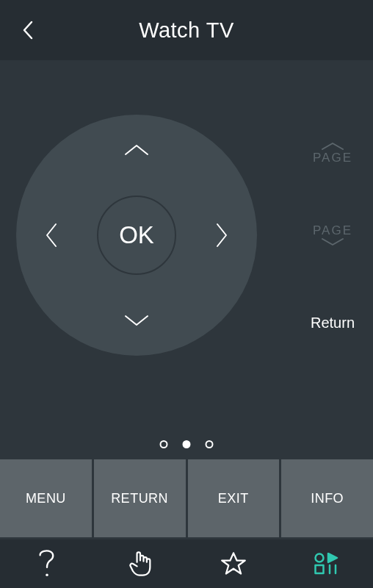 The height and width of the screenshot is (588, 373). What do you see at coordinates (52, 235) in the screenshot?
I see `dpad-left-button` at bounding box center [52, 235].